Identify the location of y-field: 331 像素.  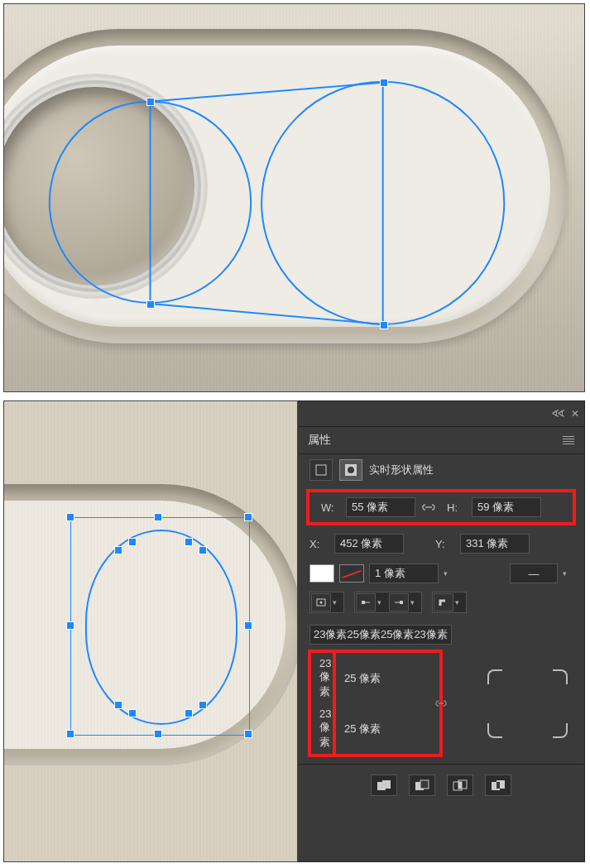
(495, 544).